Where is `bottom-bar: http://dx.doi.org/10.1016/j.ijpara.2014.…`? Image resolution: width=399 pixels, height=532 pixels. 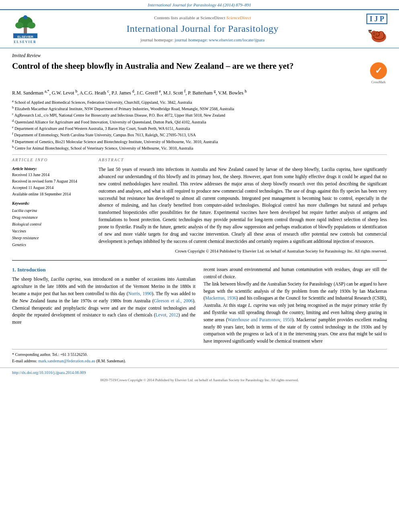 bottom-bar: http://dx.doi.org/10.1016/j.ijpara.2014.… is located at coordinates (200, 372).